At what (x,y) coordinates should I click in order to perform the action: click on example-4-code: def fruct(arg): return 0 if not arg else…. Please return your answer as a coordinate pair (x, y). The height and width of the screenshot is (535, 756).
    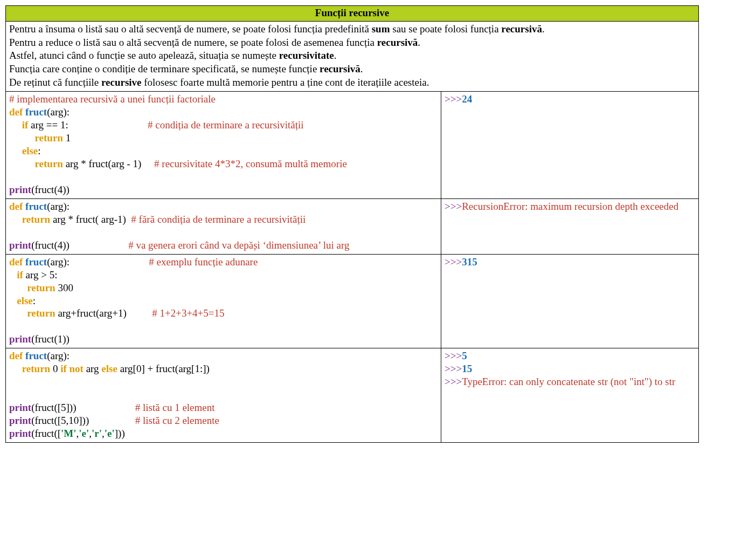
    Looking at the image, I should click on (224, 396).